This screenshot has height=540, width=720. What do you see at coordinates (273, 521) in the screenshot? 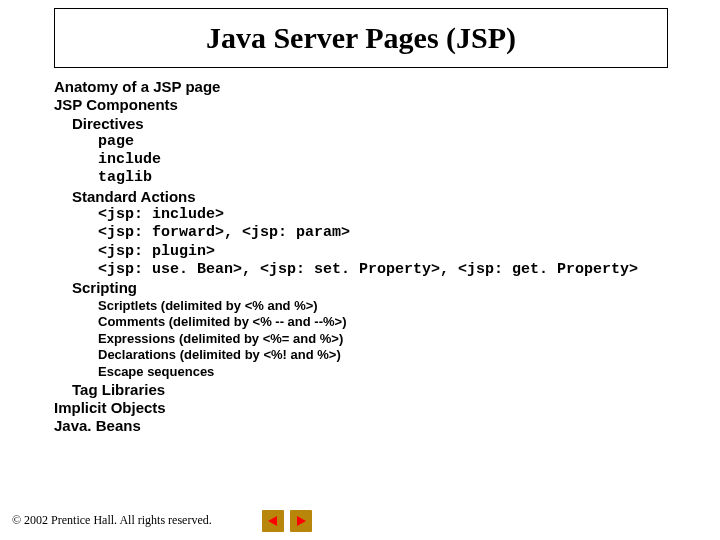
I see `triangle-left-icon` at bounding box center [273, 521].